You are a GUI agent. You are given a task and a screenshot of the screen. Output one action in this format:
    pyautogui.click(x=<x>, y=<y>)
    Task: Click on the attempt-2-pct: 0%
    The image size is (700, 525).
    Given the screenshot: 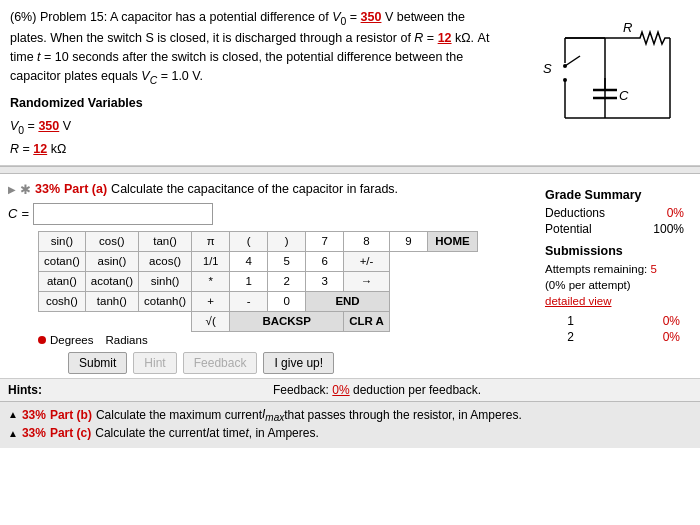 What is the action you would take?
    pyautogui.click(x=640, y=337)
    